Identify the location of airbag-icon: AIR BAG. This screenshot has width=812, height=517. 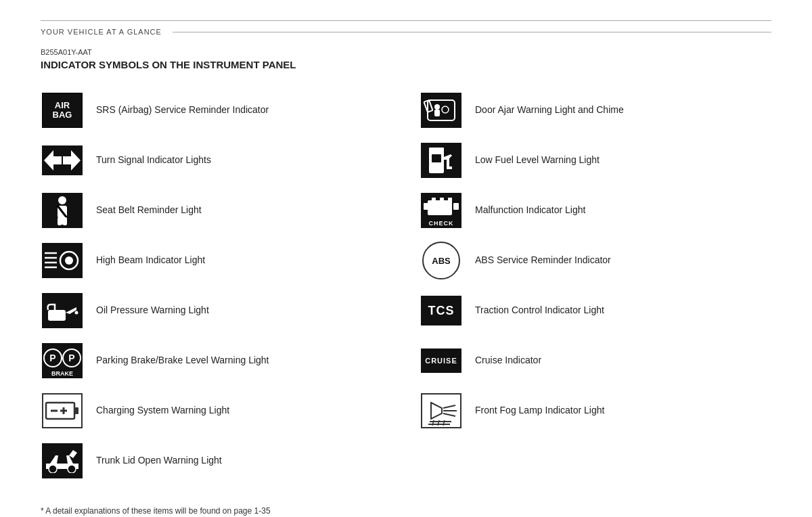
(62, 110).